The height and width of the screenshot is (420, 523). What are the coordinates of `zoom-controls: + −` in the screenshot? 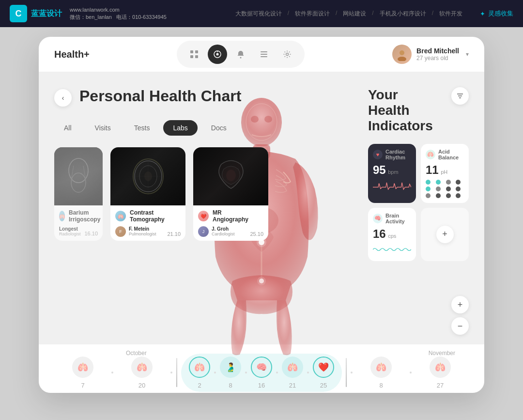 It's located at (460, 315).